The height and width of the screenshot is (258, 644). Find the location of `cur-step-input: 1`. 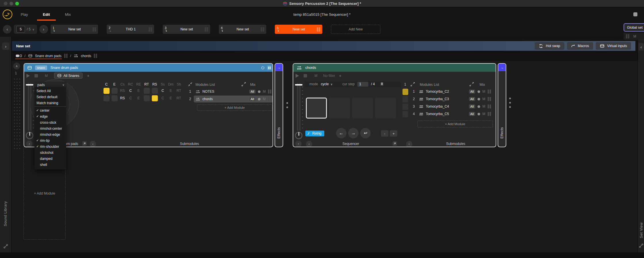

cur-step-input: 1 is located at coordinates (363, 84).